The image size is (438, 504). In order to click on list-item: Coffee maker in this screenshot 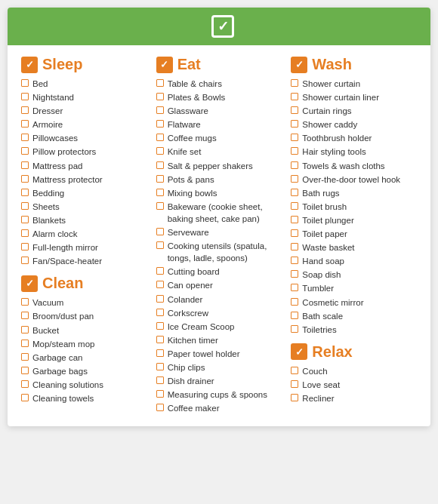, I will do `click(219, 408)`.